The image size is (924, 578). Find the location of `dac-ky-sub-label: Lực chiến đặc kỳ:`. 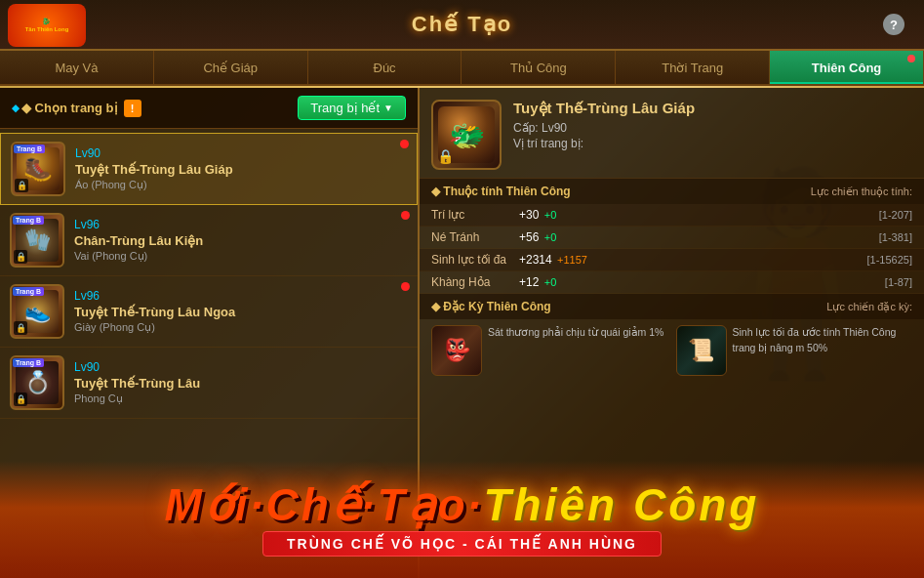

dac-ky-sub-label: Lực chiến đặc kỳ: is located at coordinates (869, 307).